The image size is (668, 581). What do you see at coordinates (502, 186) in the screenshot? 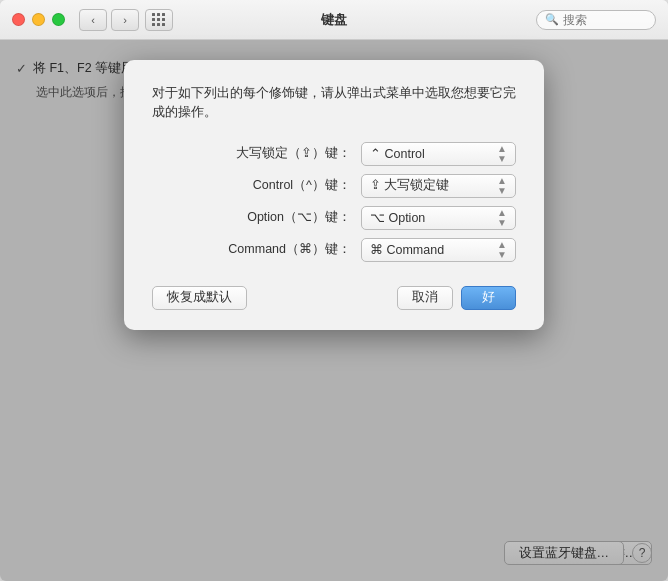
I see `control-arrows: ▲▼` at bounding box center [502, 186].